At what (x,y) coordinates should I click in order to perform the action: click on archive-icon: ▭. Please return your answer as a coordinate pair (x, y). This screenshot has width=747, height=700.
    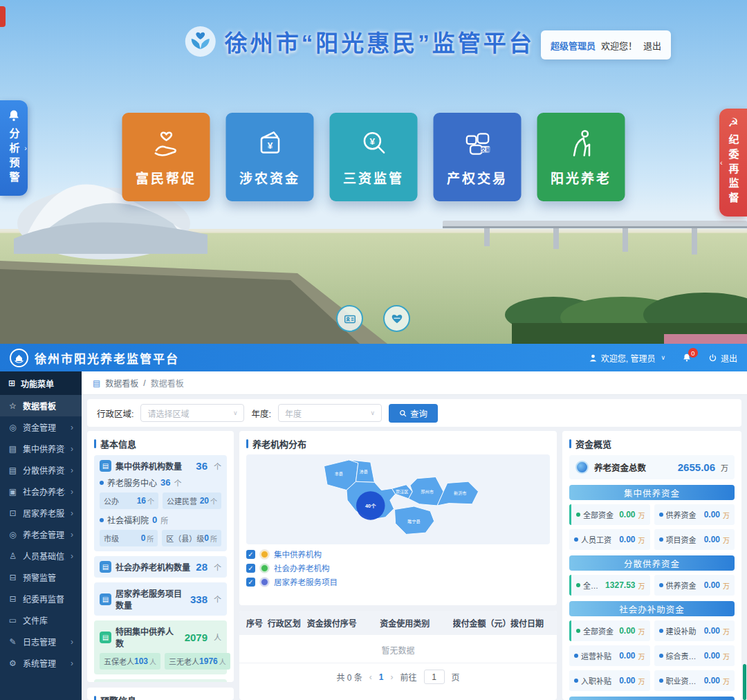
    Looking at the image, I should click on (12, 620).